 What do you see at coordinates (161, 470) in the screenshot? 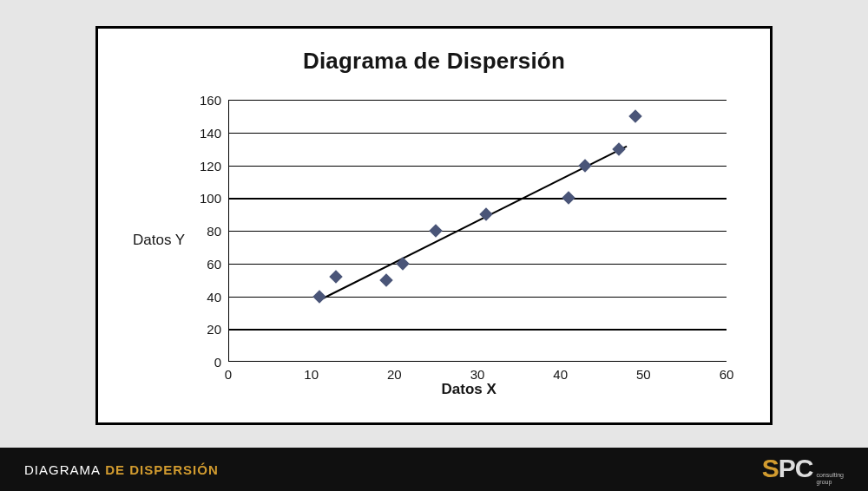
I see `footer-caption-b: DE DISPERSIÓN` at bounding box center [161, 470].